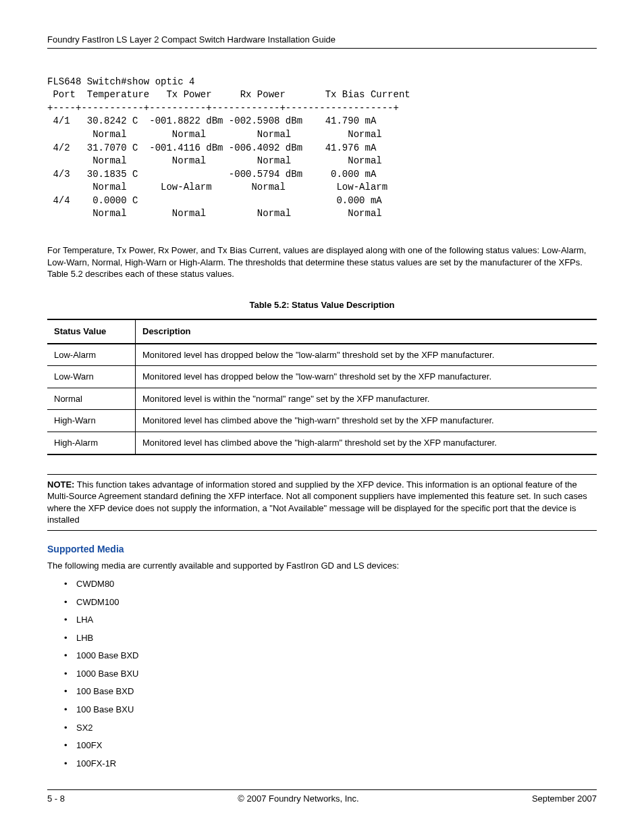 The width and height of the screenshot is (644, 834). What do you see at coordinates (564, 799) in the screenshot?
I see `footer-date: September 2007` at bounding box center [564, 799].